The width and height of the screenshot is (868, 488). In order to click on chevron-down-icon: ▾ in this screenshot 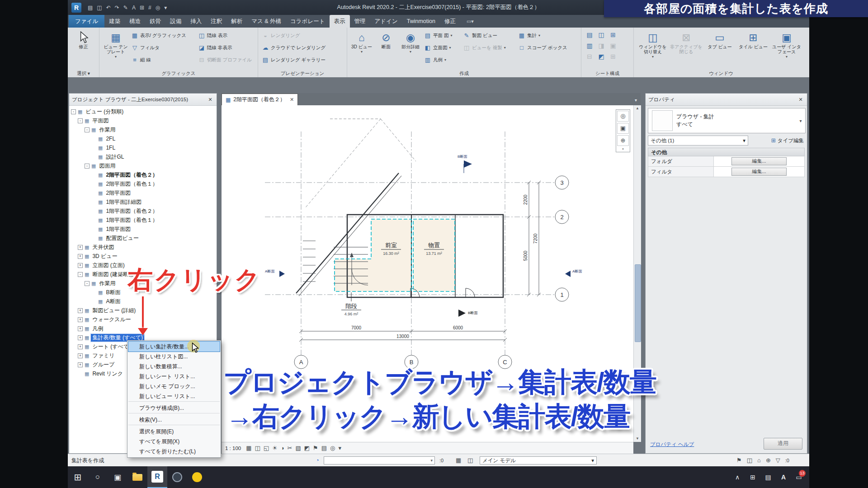, I will do `click(801, 121)`.